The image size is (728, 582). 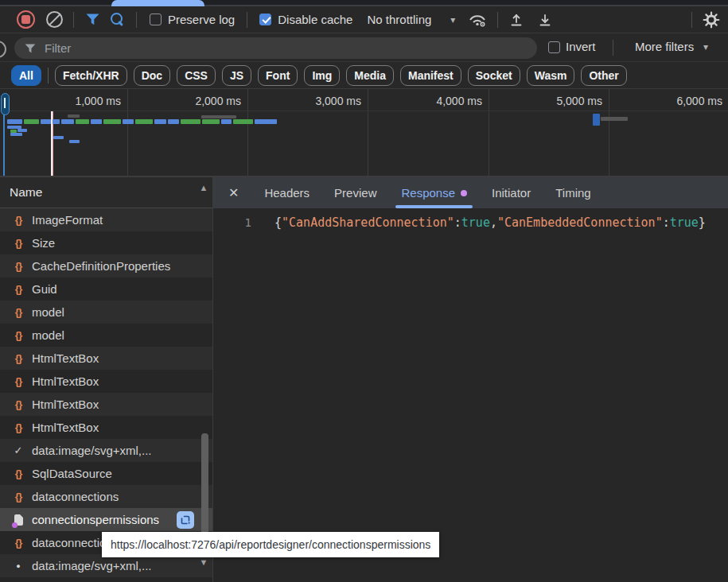 What do you see at coordinates (26, 76) in the screenshot?
I see `chip-all: All` at bounding box center [26, 76].